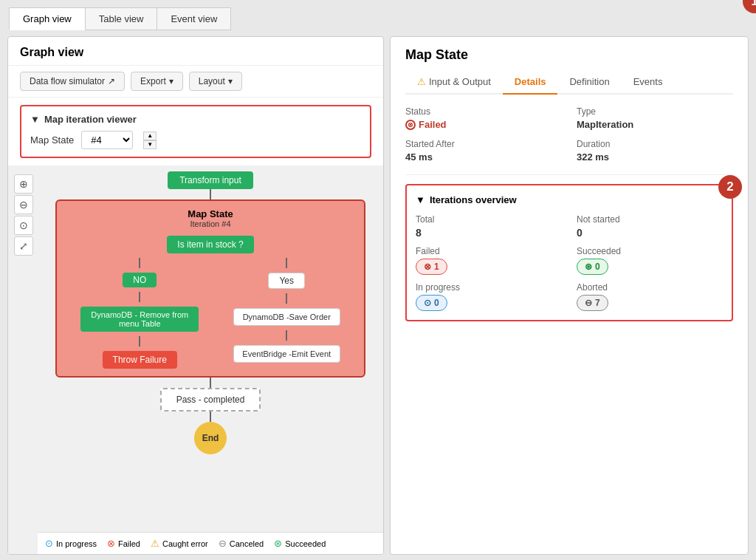  What do you see at coordinates (24, 205) in the screenshot?
I see `zoom-out-button: ⊖` at bounding box center [24, 205].